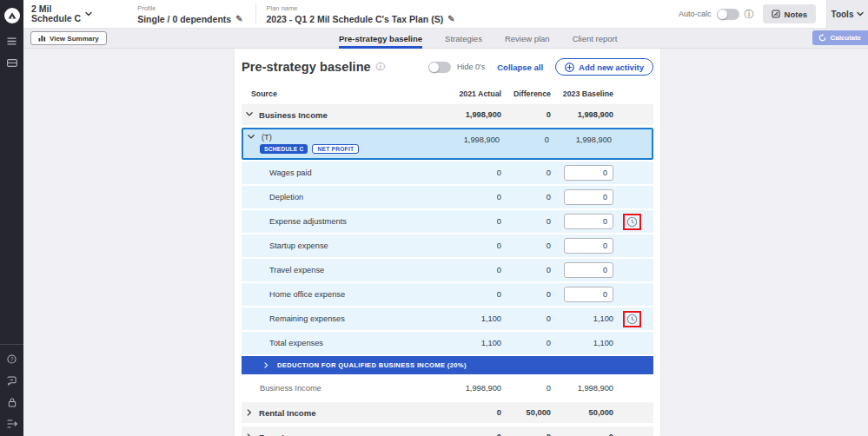 This screenshot has width=868, height=436. I want to click on banner-row-qbi-deduction: DEDUCTION FOR QUALIFIED BUSINESS INCOME …, so click(447, 365).